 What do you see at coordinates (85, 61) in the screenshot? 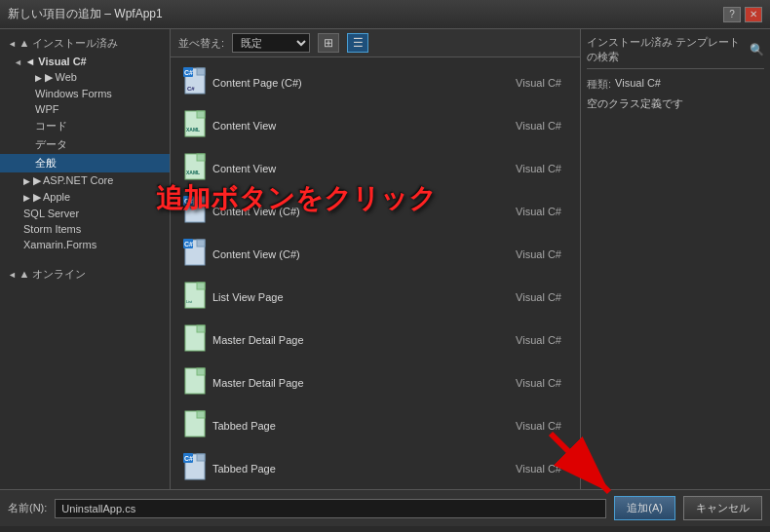
I see `tree-item-visual-csharp: ◄ Visual C#` at bounding box center [85, 61].